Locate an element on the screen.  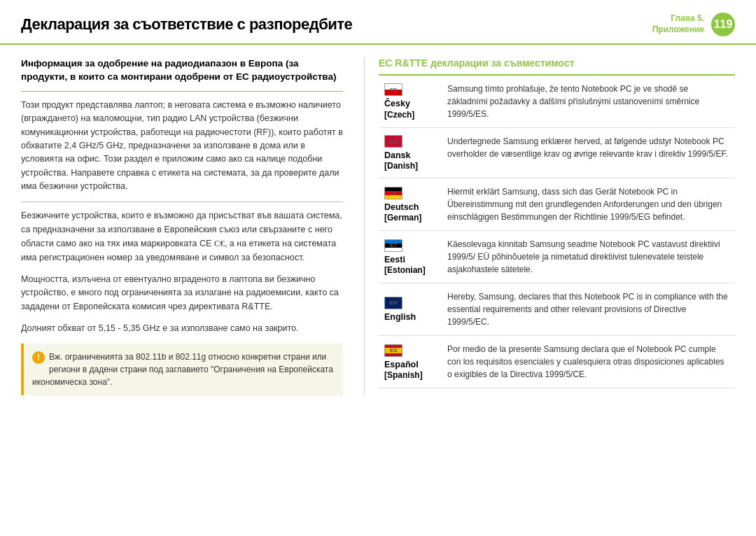
table-row: ETEesti[Estonian]Käesolevaga kinnitab Sa… is located at coordinates (557, 258).